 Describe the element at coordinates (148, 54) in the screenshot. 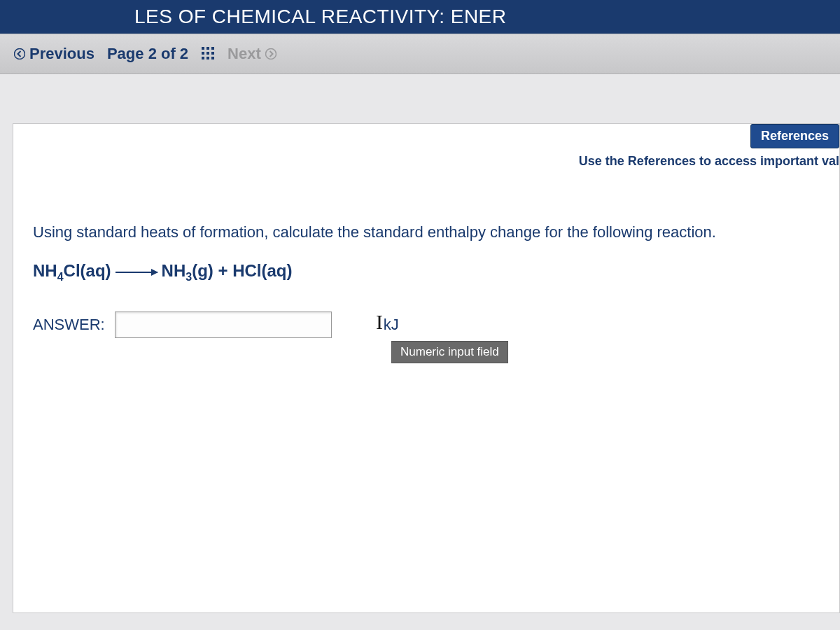

I see `page-indicator: Page 2 of 2` at that location.